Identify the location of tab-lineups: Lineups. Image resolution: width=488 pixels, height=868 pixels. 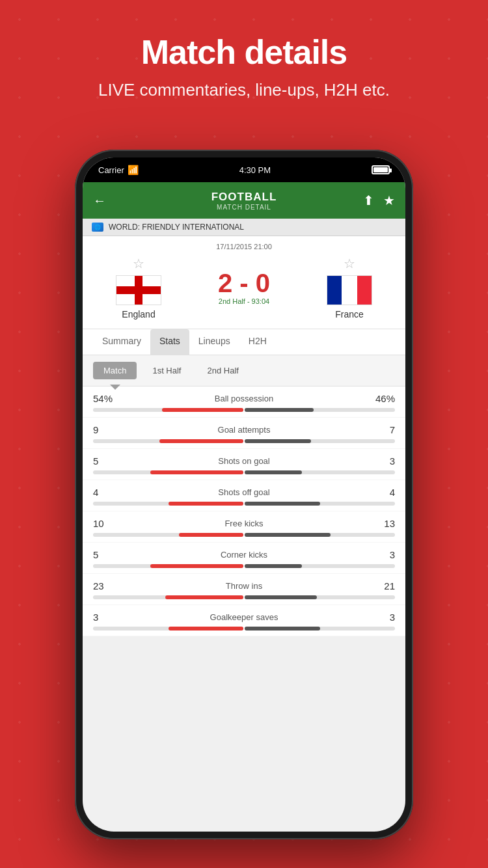
(215, 342).